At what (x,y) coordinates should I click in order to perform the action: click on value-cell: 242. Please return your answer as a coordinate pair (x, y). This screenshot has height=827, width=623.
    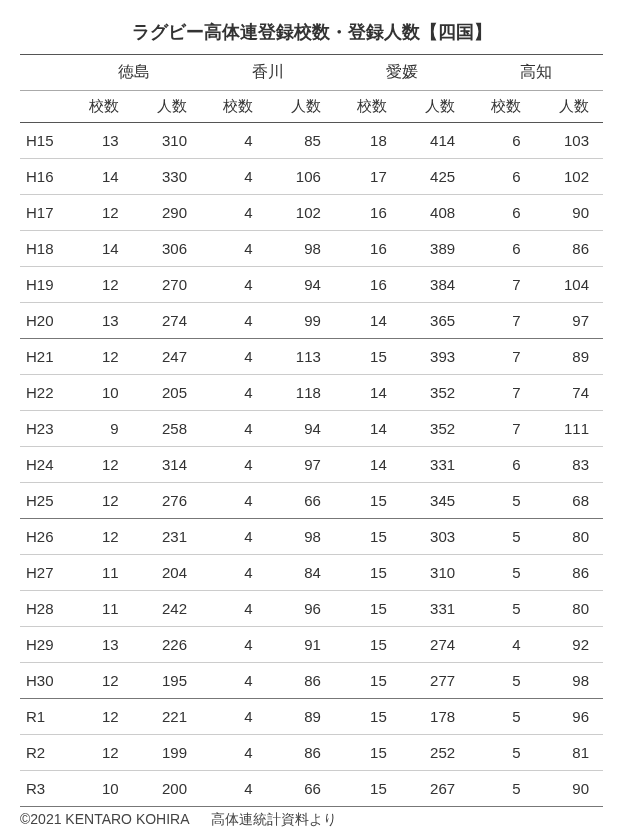
    Looking at the image, I should click on (167, 609).